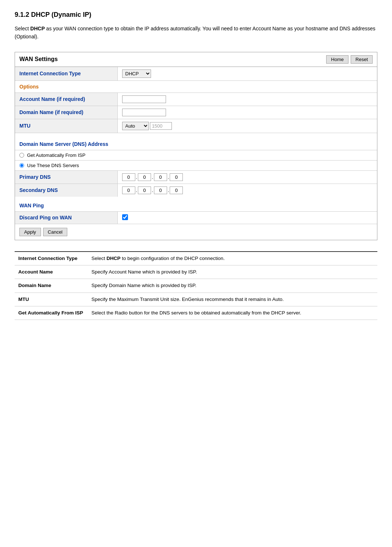 Image resolution: width=392 pixels, height=547 pixels. Describe the element at coordinates (247, 126) in the screenshot. I see `mtu-value-cell: Auto Manual` at that location.